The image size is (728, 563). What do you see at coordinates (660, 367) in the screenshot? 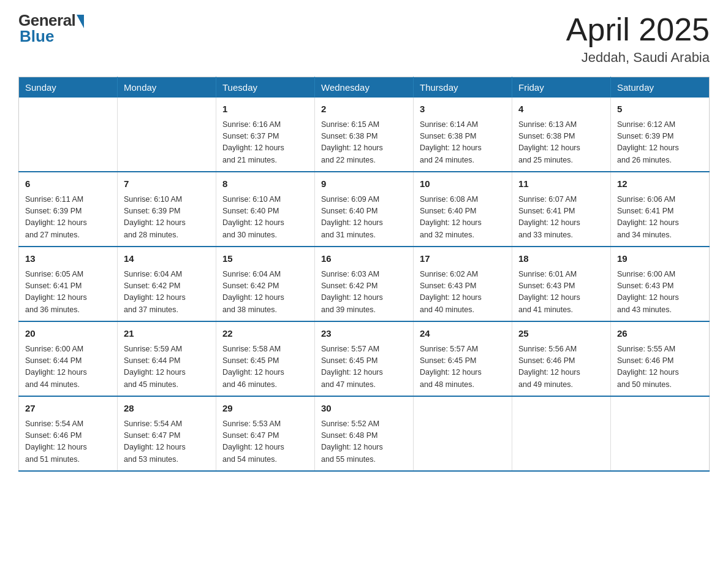
I see `day-info: Sunrise: 5:55 AM Sunset: 6:46 PM Dayligh…` at bounding box center [660, 367].